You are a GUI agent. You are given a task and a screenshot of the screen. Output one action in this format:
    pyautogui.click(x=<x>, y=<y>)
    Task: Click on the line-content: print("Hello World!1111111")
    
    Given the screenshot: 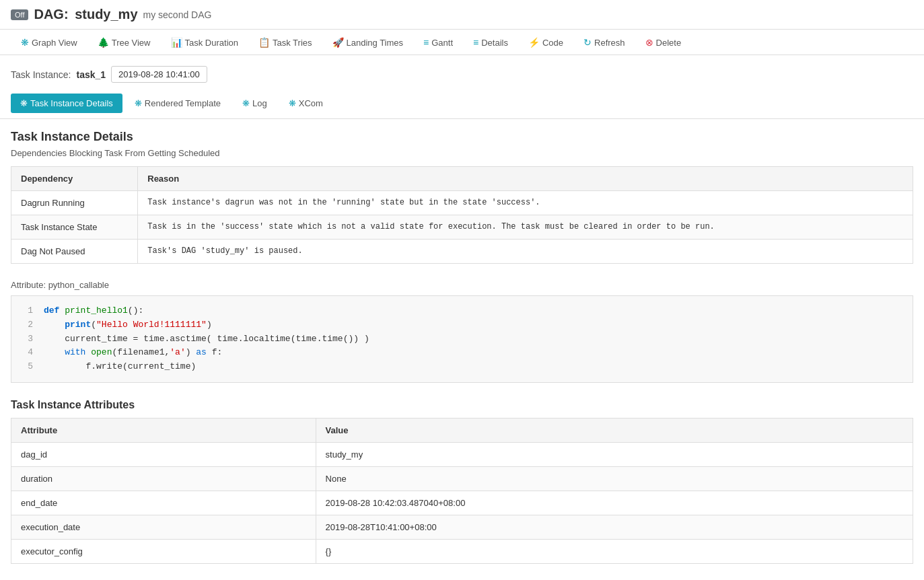 What is the action you would take?
    pyautogui.click(x=128, y=326)
    